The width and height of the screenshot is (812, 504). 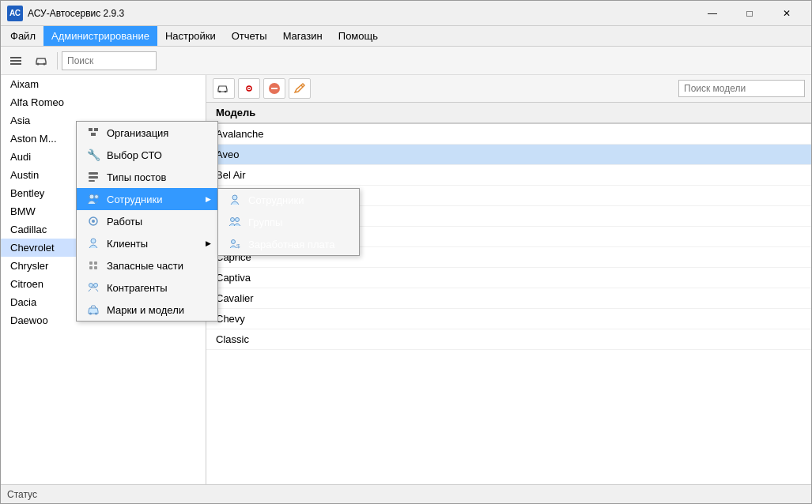 I want to click on brands-models-label: Марки и модели, so click(x=145, y=310).